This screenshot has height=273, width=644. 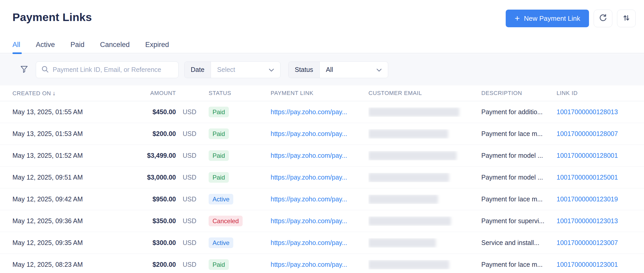 I want to click on table-row: May 13, 2025, 01:52 AM $3,499.00 USD Pai…, so click(x=322, y=156).